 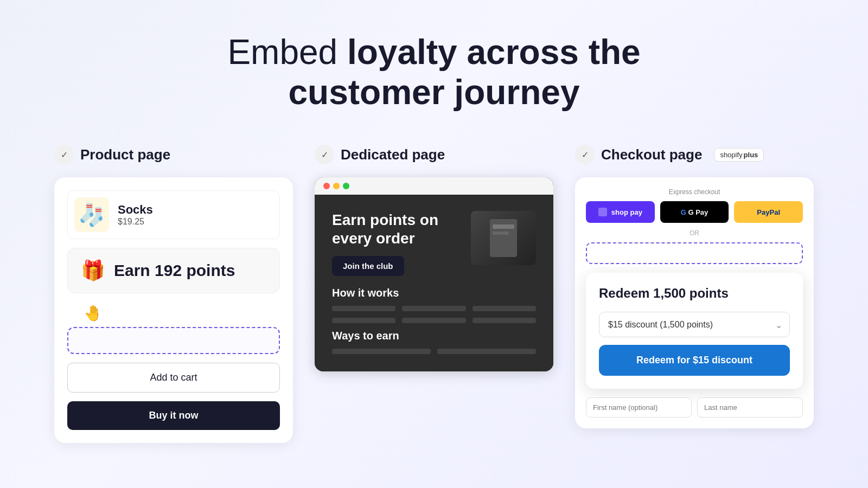 What do you see at coordinates (136, 222) in the screenshot?
I see `product-price: $19.25` at bounding box center [136, 222].